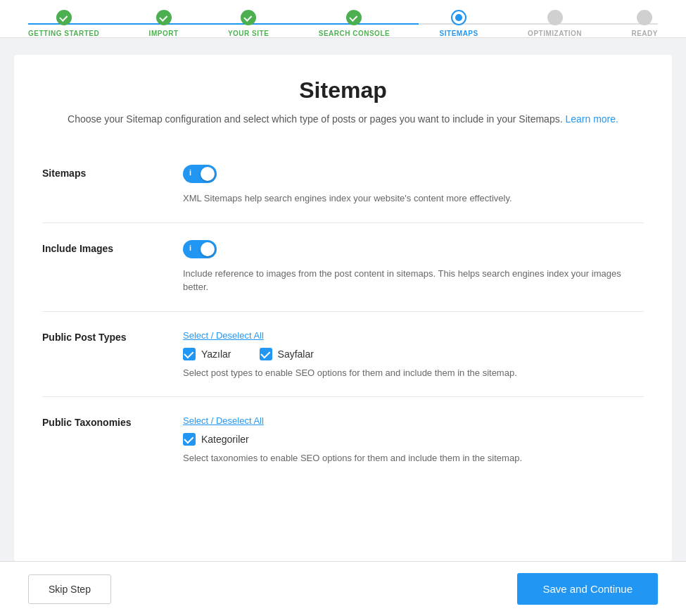  Describe the element at coordinates (200, 174) in the screenshot. I see `sitemaps-toggle-wrap: i` at that location.